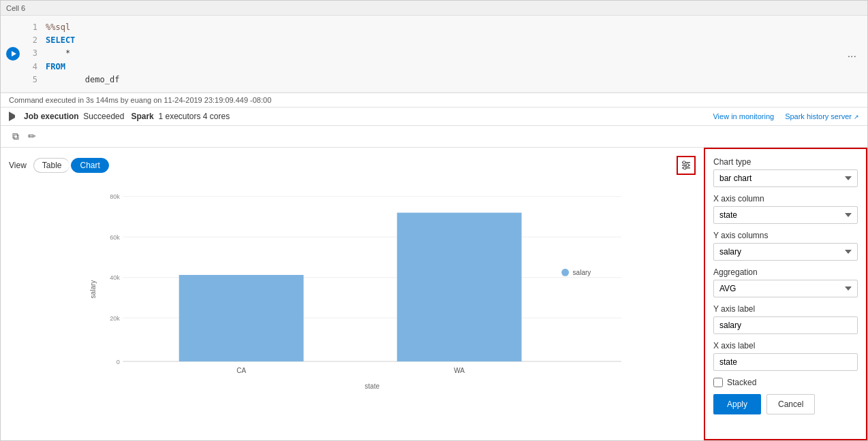 The width and height of the screenshot is (868, 441). What do you see at coordinates (444, 67) in the screenshot?
I see `code-line-4: FROM` at bounding box center [444, 67].